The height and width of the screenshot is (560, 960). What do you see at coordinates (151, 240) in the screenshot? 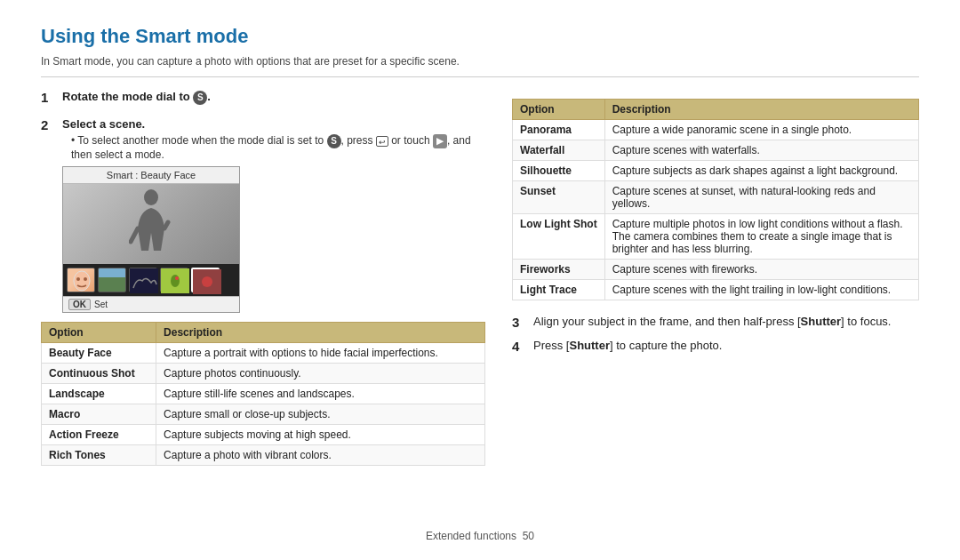
I see `camera-preview: Smart : Beauty Face` at bounding box center [151, 240].